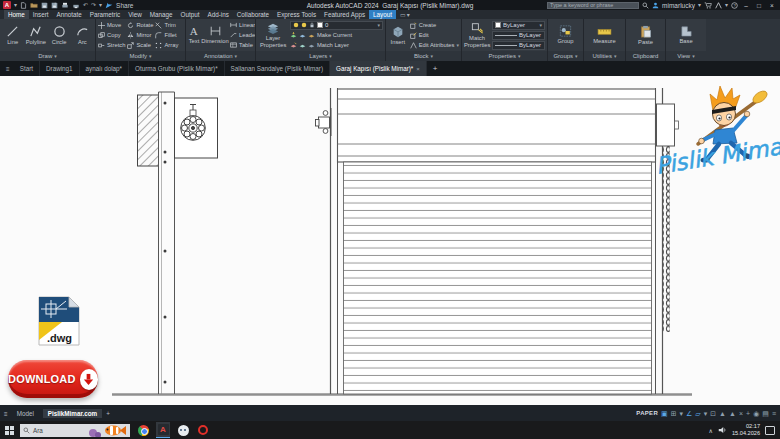 Image resolution: width=780 pixels, height=439 pixels. What do you see at coordinates (382, 14) in the screenshot?
I see `tab-layout: Layout` at bounding box center [382, 14].